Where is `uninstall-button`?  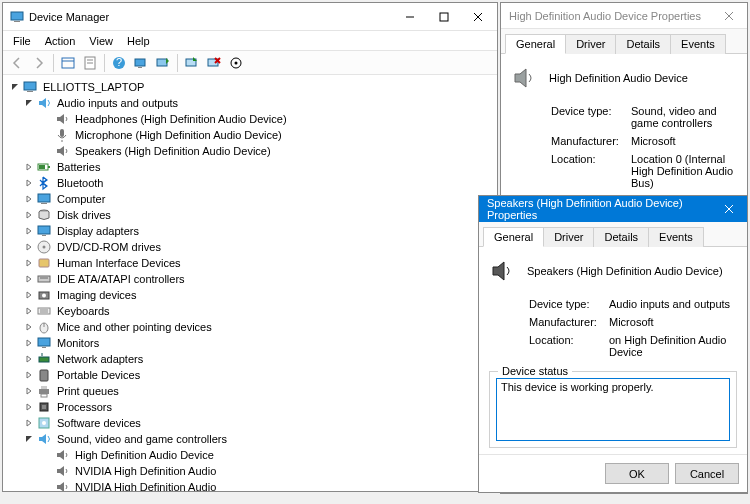 uninstall-button is located at coordinates (214, 63).